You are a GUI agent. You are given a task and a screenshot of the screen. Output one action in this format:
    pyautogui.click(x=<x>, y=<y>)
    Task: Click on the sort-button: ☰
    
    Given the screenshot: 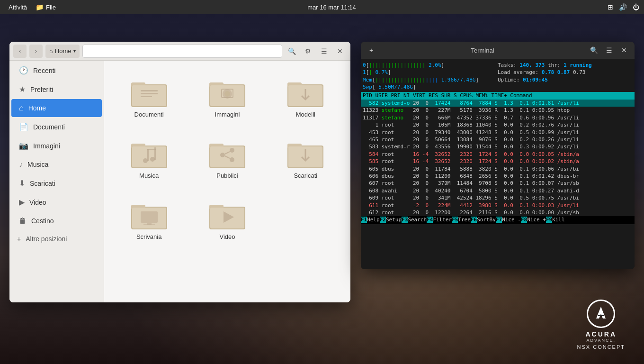 What is the action you would take?
    pyautogui.click(x=324, y=51)
    